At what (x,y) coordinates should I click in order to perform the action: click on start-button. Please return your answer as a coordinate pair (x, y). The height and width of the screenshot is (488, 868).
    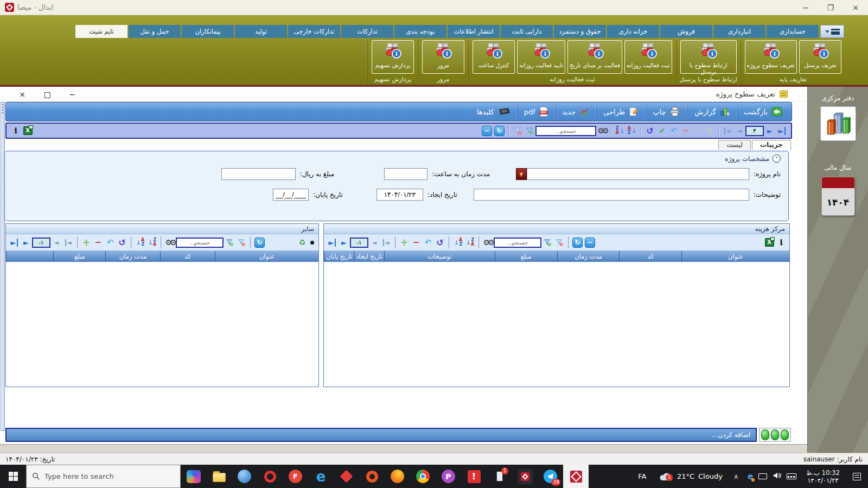
    Looking at the image, I should click on (13, 476).